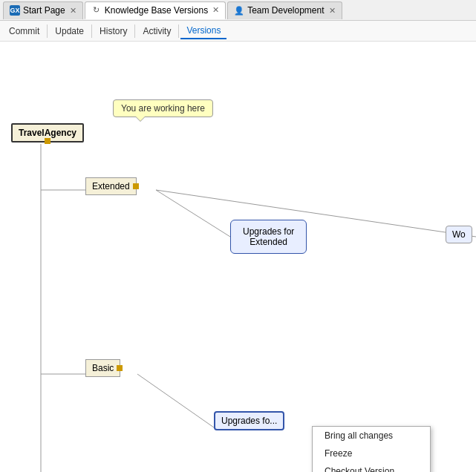  Describe the element at coordinates (203, 31) in the screenshot. I see `versions-button: Versions` at that location.